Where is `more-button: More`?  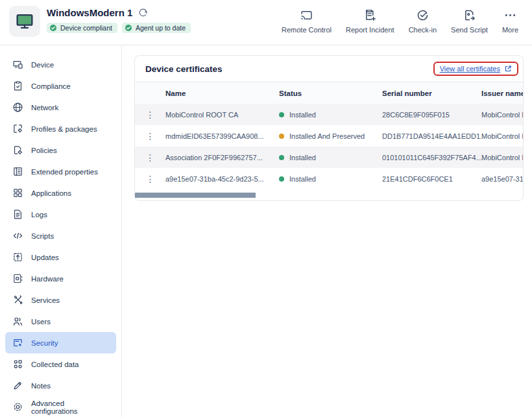
more-button: More is located at coordinates (510, 21).